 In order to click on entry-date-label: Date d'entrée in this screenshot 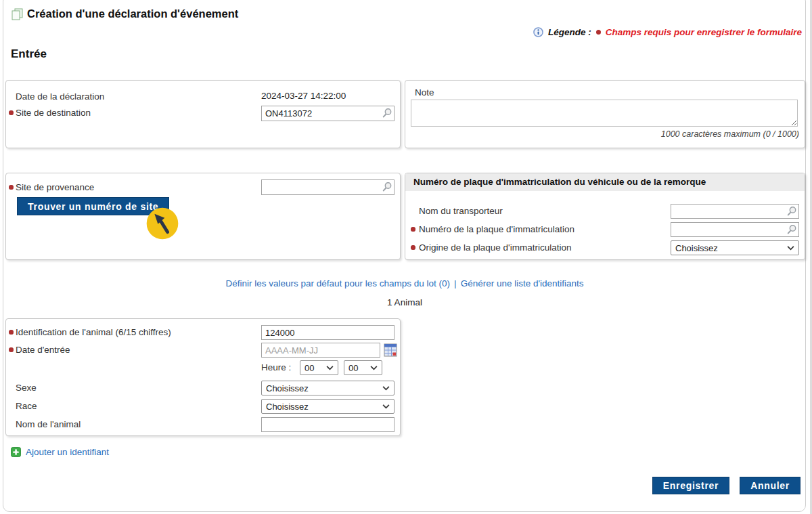, I will do `click(43, 349)`.